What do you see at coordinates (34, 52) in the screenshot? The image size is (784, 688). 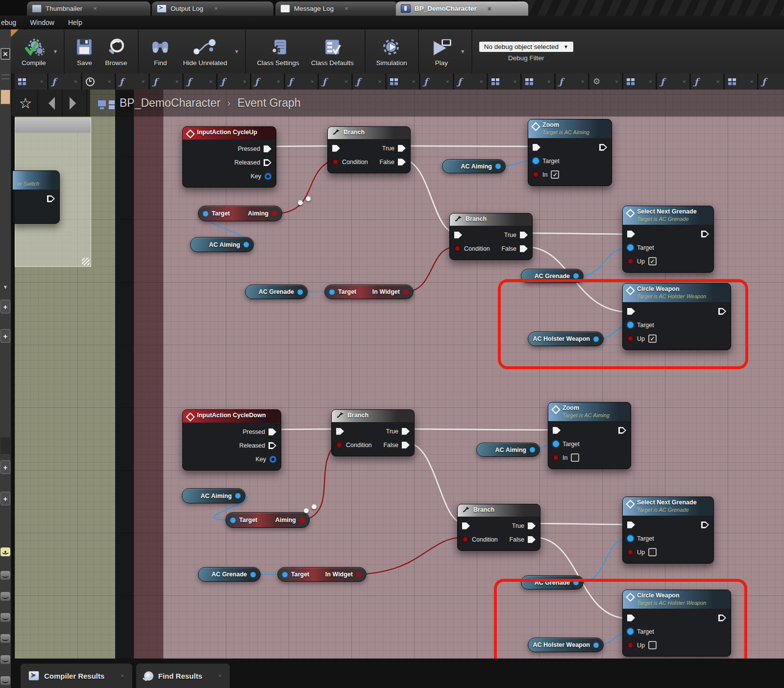 I see `compile-button: Compile` at bounding box center [34, 52].